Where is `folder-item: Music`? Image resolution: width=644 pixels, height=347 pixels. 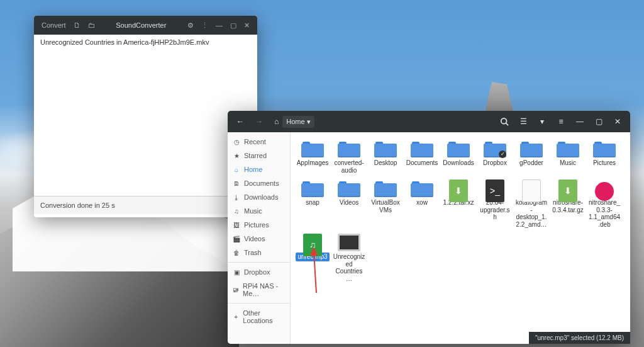
folder-item: Music is located at coordinates (568, 157).